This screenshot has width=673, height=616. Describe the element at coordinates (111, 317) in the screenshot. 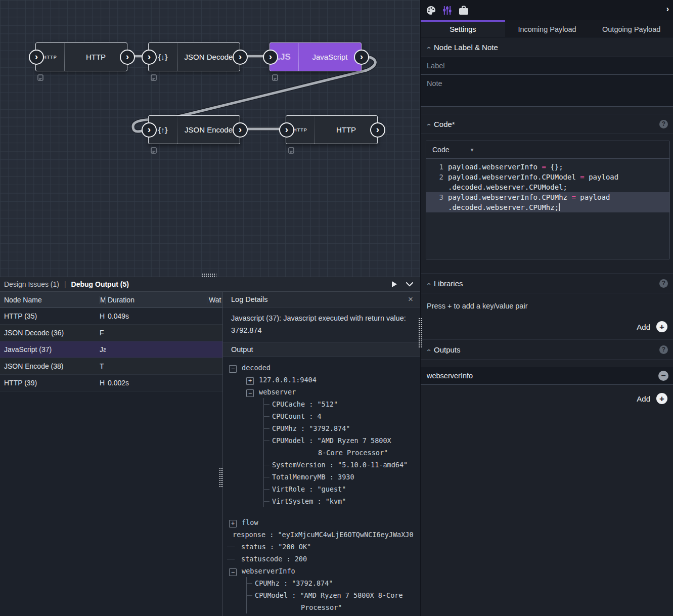

I see `table-row: HTTP (35)H0.049s` at that location.